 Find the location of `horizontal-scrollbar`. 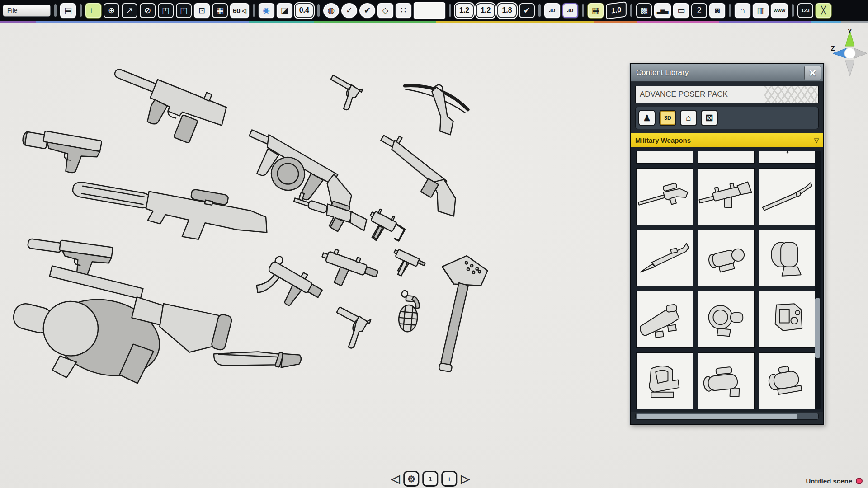

horizontal-scrollbar is located at coordinates (727, 417).